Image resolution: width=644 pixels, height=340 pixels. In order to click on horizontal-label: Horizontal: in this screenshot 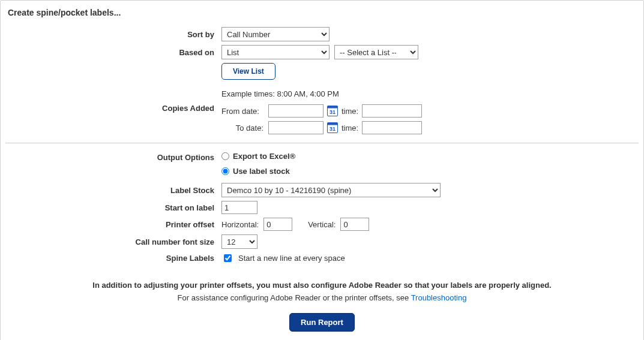, I will do `click(240, 224)`.